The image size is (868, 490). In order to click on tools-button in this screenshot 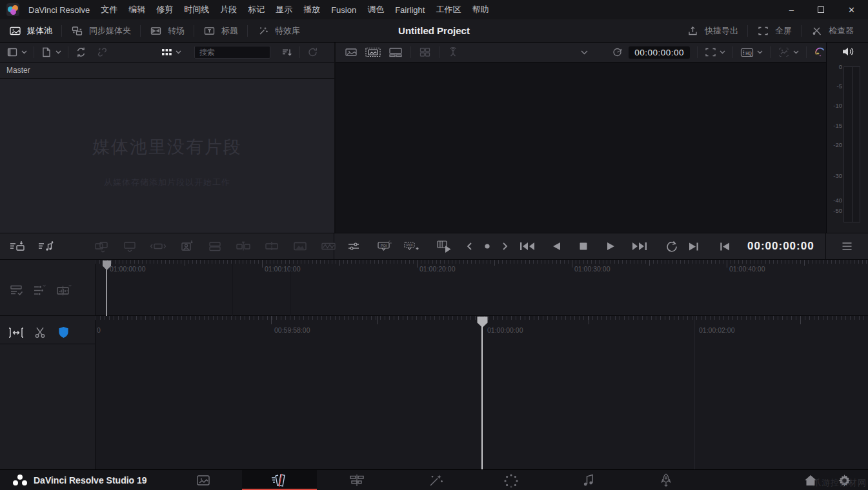, I will do `click(354, 246)`.